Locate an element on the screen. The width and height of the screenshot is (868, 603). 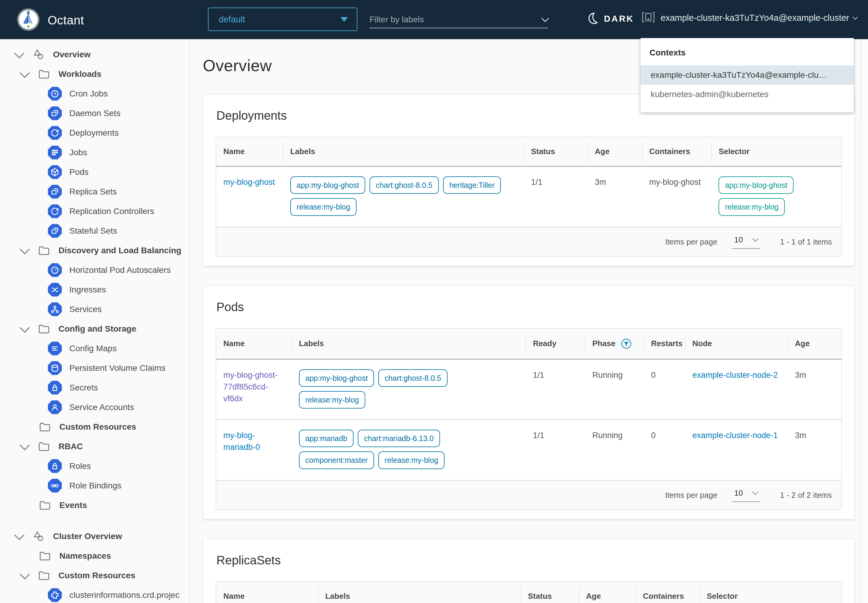
label-chip: component:master is located at coordinates (337, 460).